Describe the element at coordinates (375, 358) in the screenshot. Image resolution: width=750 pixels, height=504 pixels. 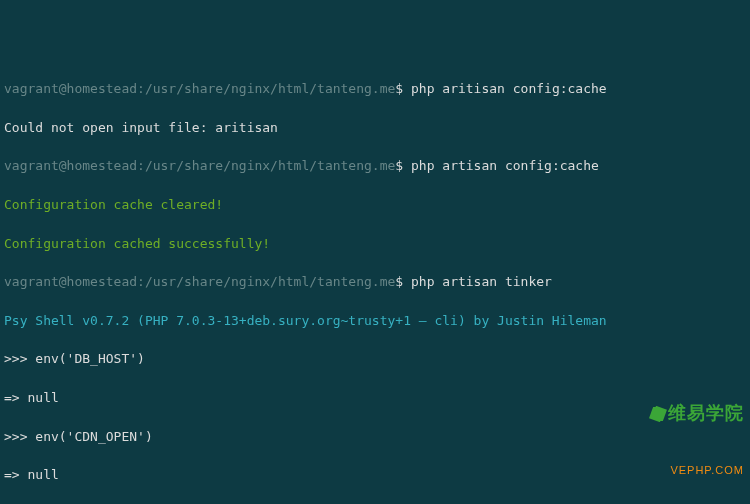
I see `repl-input: >>> env('DB_HOST')` at that location.